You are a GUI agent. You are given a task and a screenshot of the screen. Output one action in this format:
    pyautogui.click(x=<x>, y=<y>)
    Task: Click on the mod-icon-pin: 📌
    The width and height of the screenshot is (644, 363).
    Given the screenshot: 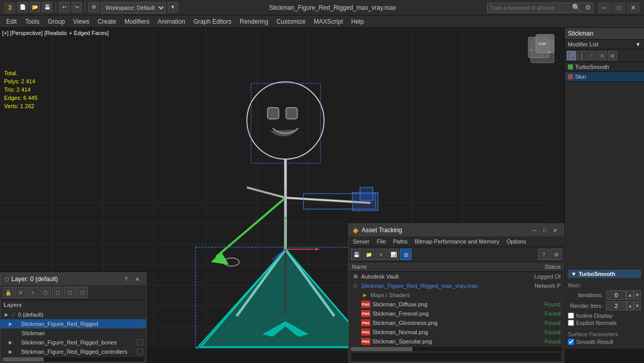 What is the action you would take?
    pyautogui.click(x=571, y=56)
    